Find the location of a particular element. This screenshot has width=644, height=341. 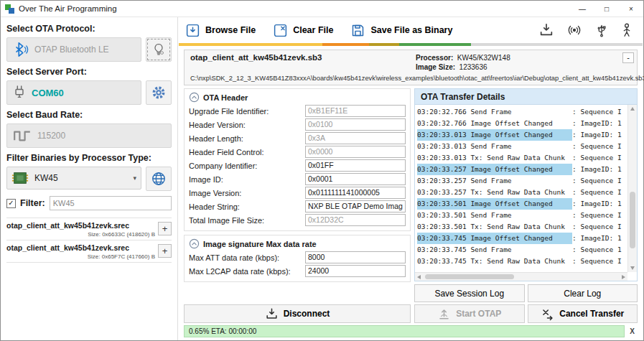

log-entry-event: 03:20:33.257 Tx: Send Raw Data Chunk is located at coordinates (495, 192).